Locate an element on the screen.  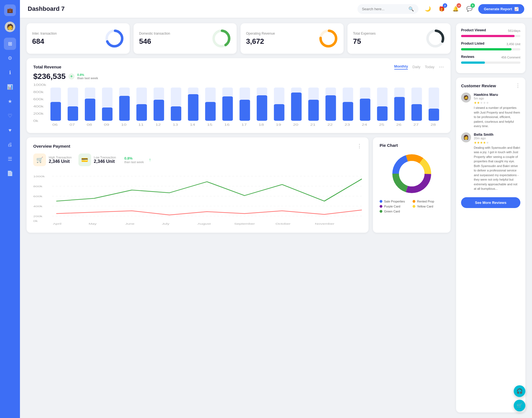
metric-header-reviews: Reviews 456 Comment is located at coordinates (491, 57).